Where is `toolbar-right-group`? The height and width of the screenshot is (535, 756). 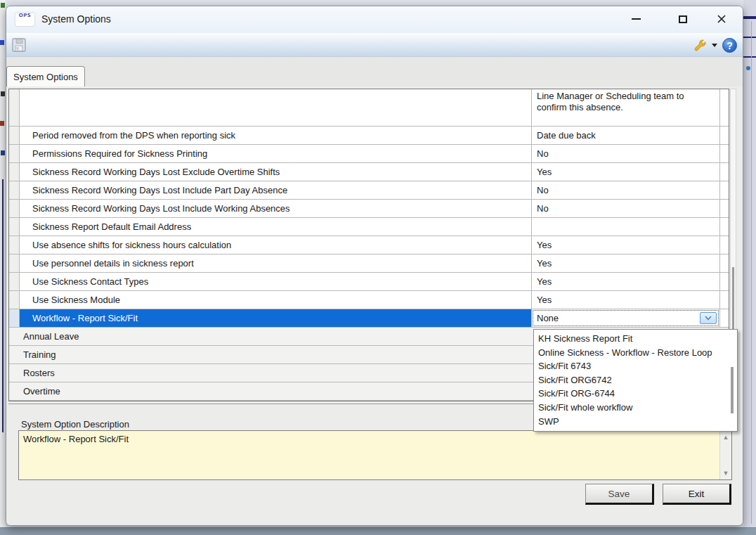
toolbar-right-group is located at coordinates (715, 45).